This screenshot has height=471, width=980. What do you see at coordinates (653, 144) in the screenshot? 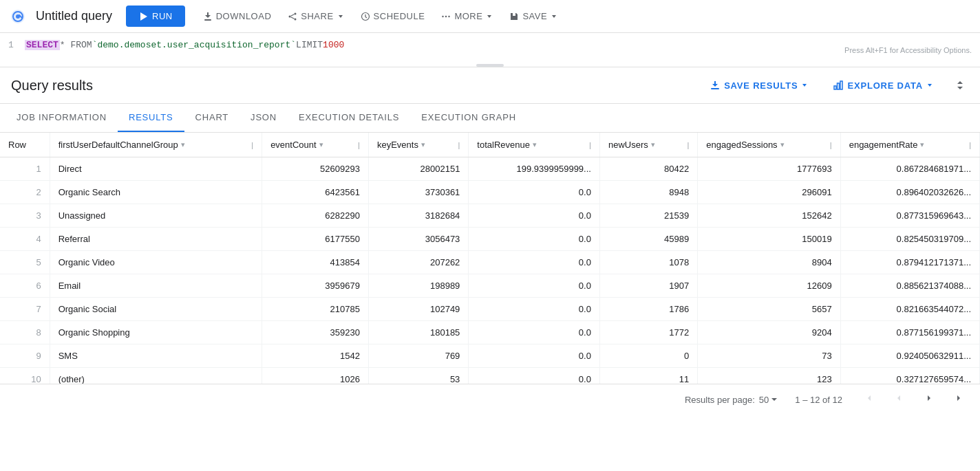
I see `sort-icon-newUsers: ▾` at bounding box center [653, 144].